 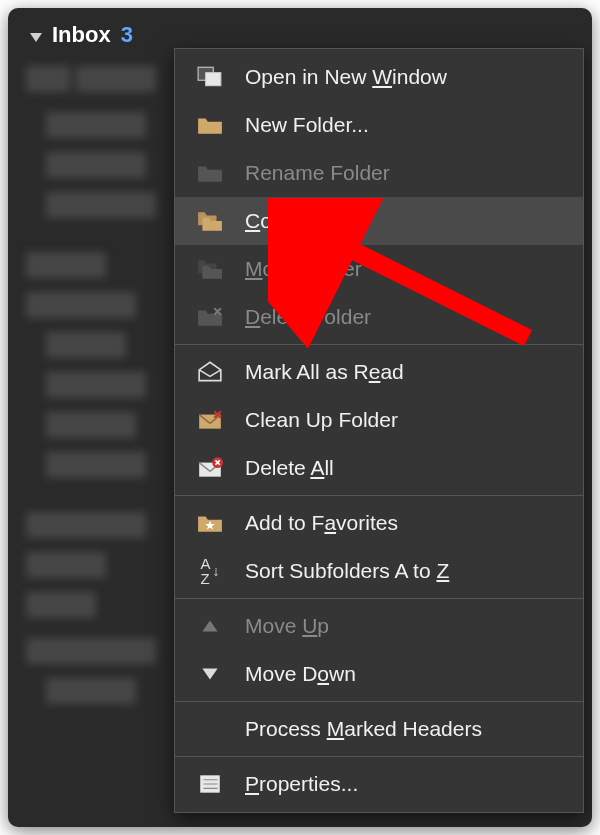 What do you see at coordinates (210, 317) in the screenshot?
I see `folder-delete-icon` at bounding box center [210, 317].